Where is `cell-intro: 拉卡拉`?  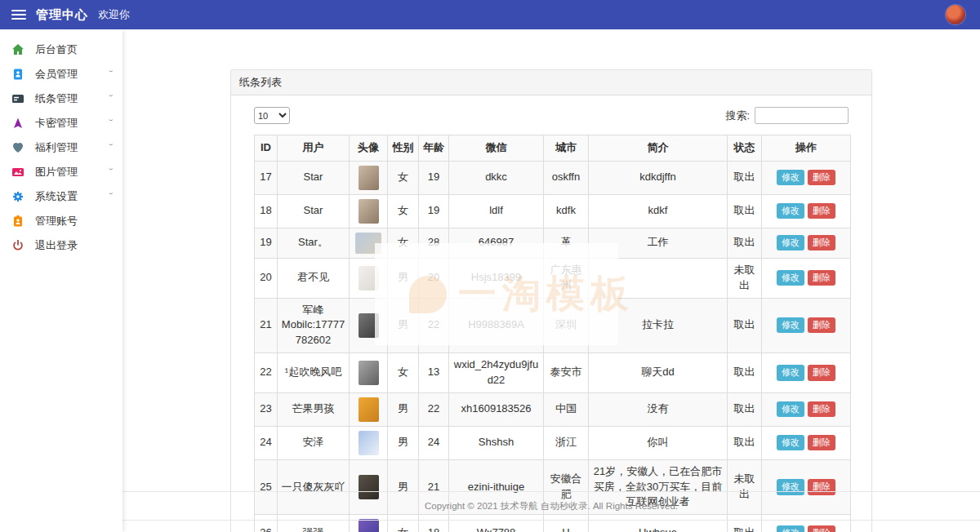 cell-intro: 拉卡拉 is located at coordinates (658, 326).